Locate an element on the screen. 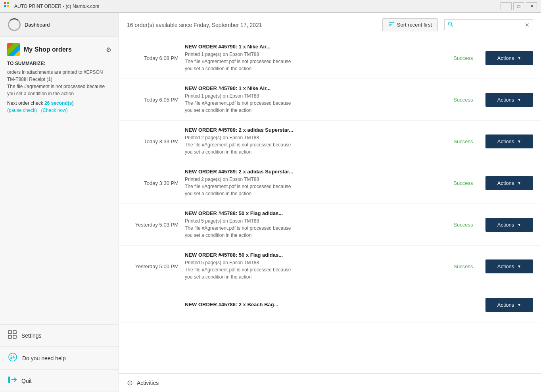 Image resolution: width=541 pixels, height=392 pixels. order-time: Today 6:05 PM is located at coordinates (153, 100).